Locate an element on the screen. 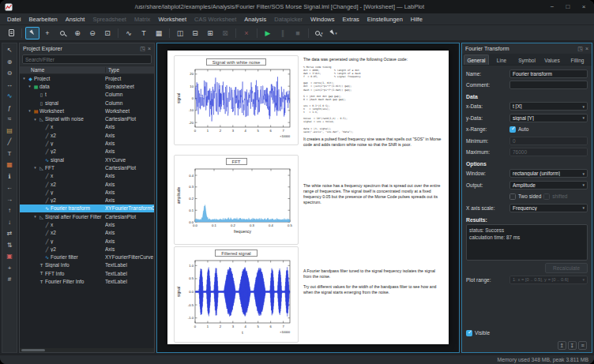 The width and height of the screenshot is (594, 364). menu-analysis: Analysis is located at coordinates (255, 19).